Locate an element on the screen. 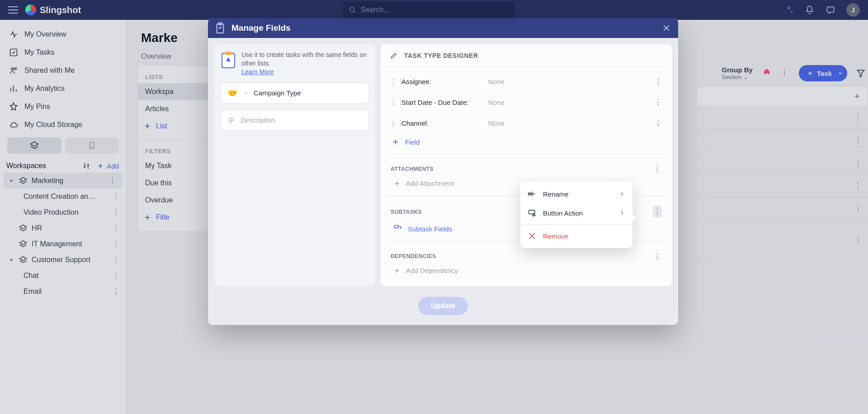 The image size is (868, 414). ctx-rename-label: Rename is located at coordinates (556, 194).